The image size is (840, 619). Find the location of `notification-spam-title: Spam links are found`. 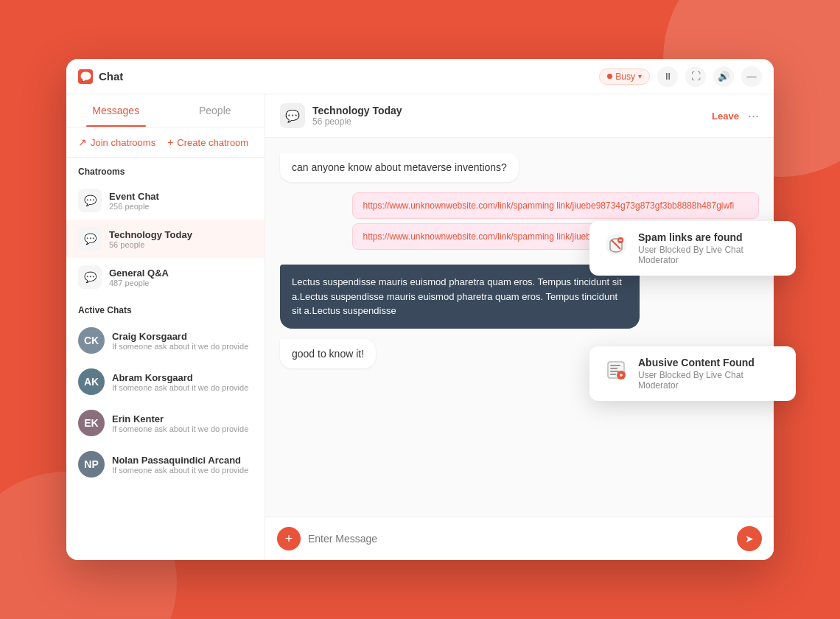

notification-spam-title: Spam links are found is located at coordinates (710, 237).